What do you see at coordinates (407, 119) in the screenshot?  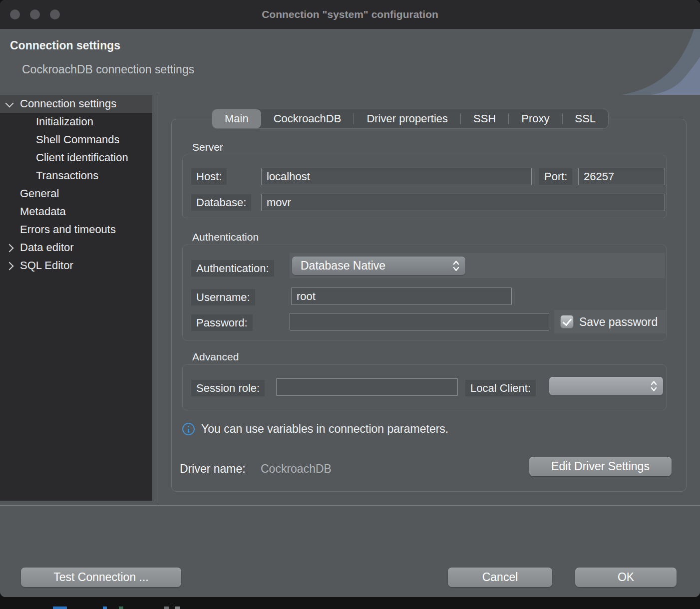 I see `tab-driver-properties: Driver properties` at bounding box center [407, 119].